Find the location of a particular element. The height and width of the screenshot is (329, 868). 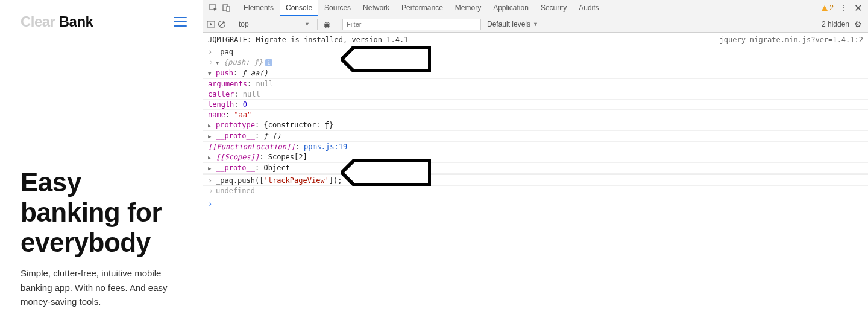

prop-value: "aa" is located at coordinates (242, 115).